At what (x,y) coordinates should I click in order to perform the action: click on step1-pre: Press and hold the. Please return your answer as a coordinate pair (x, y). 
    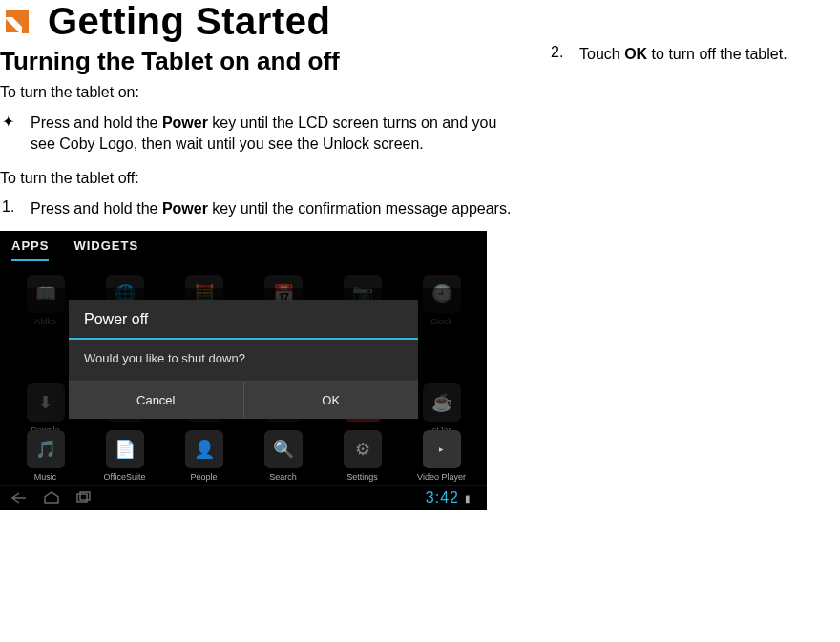
    Looking at the image, I should click on (96, 208).